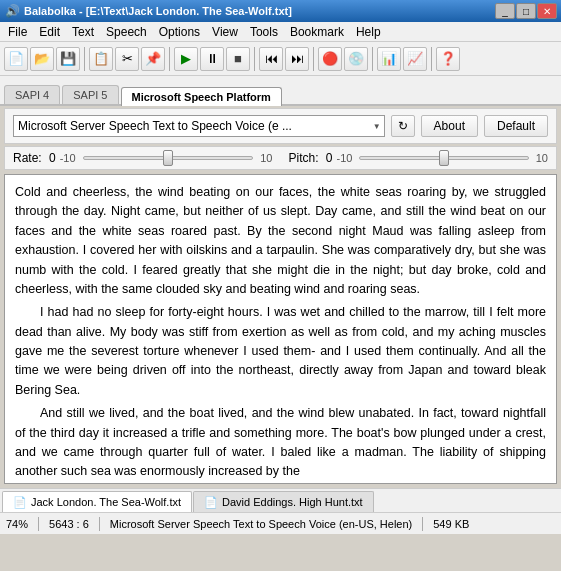 The image size is (561, 571). I want to click on window-controls: _ □ ✕, so click(526, 11).